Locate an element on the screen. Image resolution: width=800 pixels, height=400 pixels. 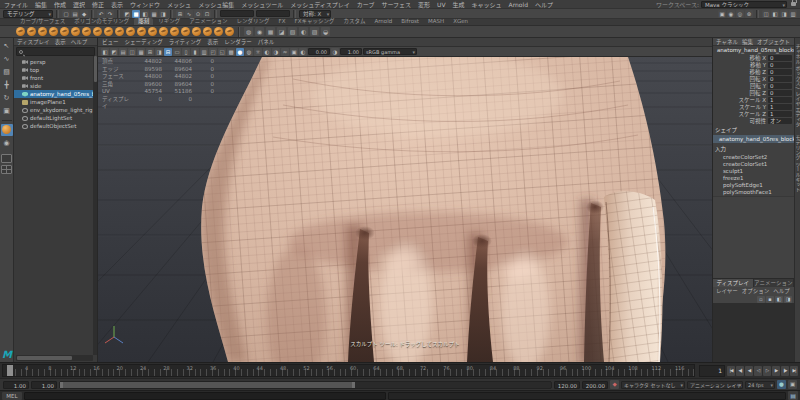
sculpt-tool-icon is located at coordinates (7, 130).